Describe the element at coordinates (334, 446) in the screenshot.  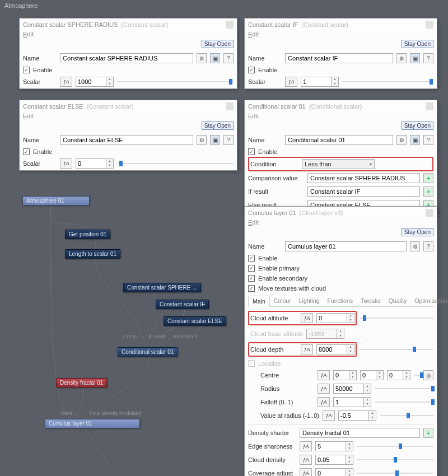
I see `edge-sharpness-spinner: ▲▼` at that location.